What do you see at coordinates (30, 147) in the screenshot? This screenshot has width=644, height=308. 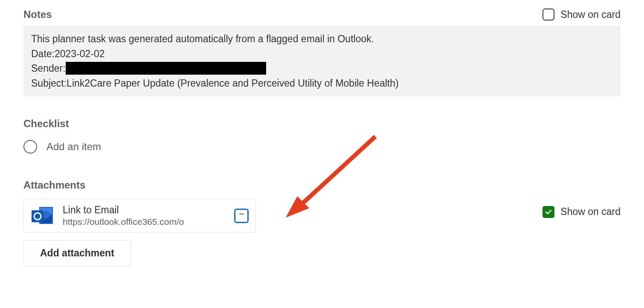 I see `radio-circle-icon` at bounding box center [30, 147].